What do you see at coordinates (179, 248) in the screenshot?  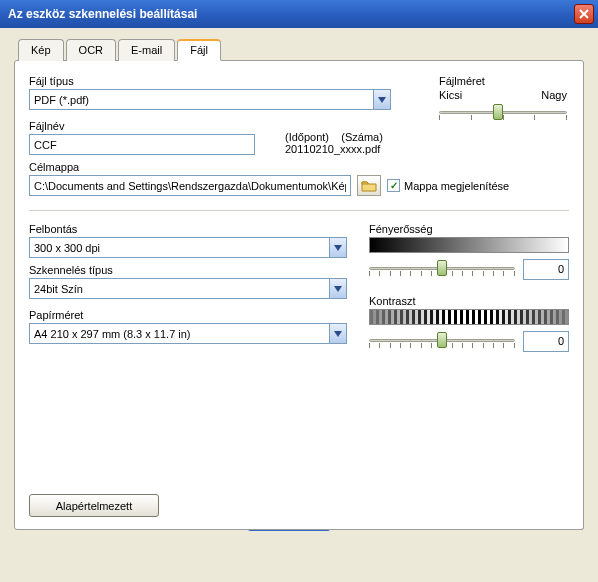 I see `resolution-value: 300 x 300 dpi` at bounding box center [179, 248].